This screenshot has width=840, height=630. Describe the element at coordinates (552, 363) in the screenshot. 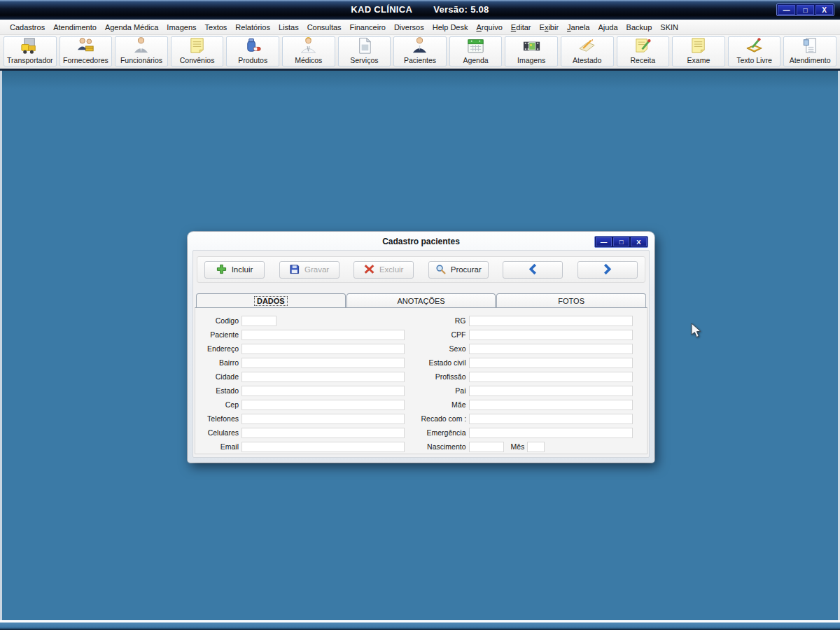

I see `estado-civil-input` at that location.